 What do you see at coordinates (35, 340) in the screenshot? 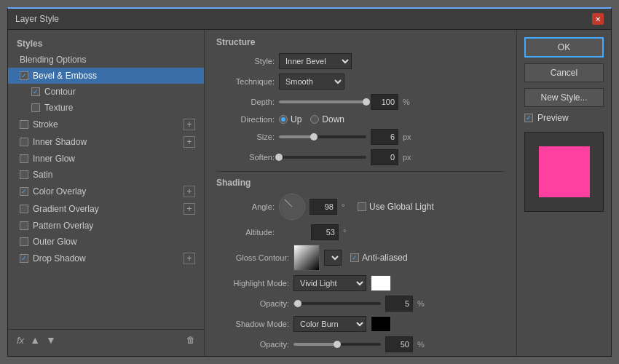
I see `move-up-button: ▲` at bounding box center [35, 340].